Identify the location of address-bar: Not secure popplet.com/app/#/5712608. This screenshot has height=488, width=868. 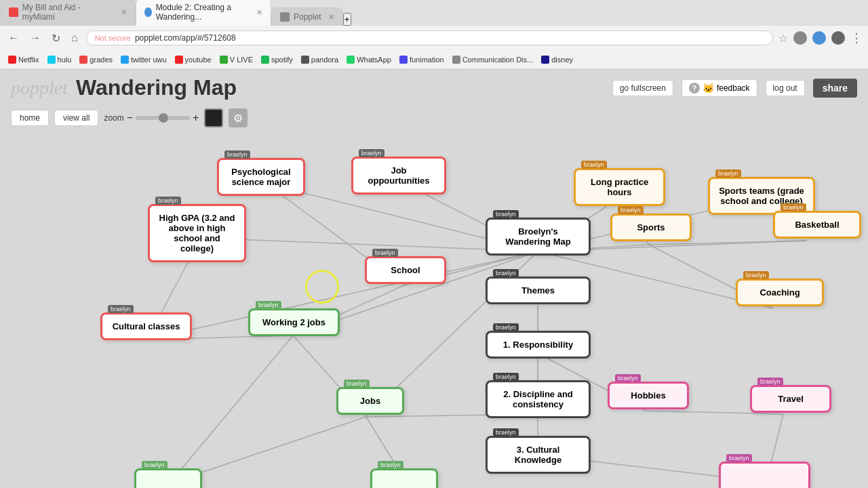
(430, 38).